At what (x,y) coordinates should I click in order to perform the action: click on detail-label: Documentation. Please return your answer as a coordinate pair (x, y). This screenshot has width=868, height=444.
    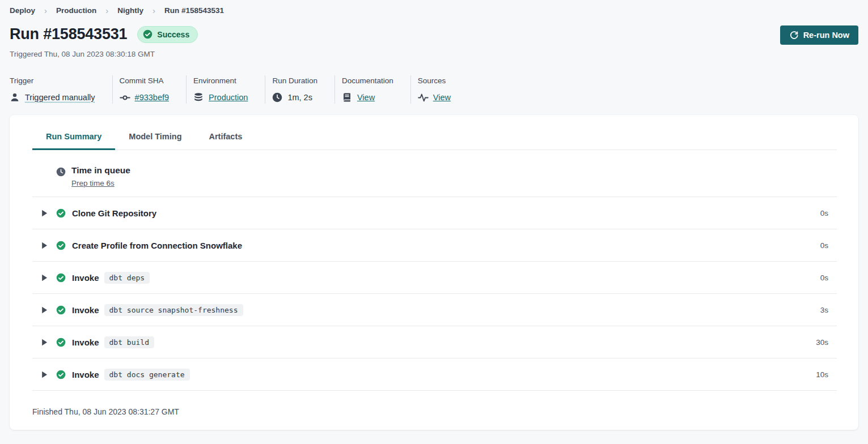
    Looking at the image, I should click on (367, 80).